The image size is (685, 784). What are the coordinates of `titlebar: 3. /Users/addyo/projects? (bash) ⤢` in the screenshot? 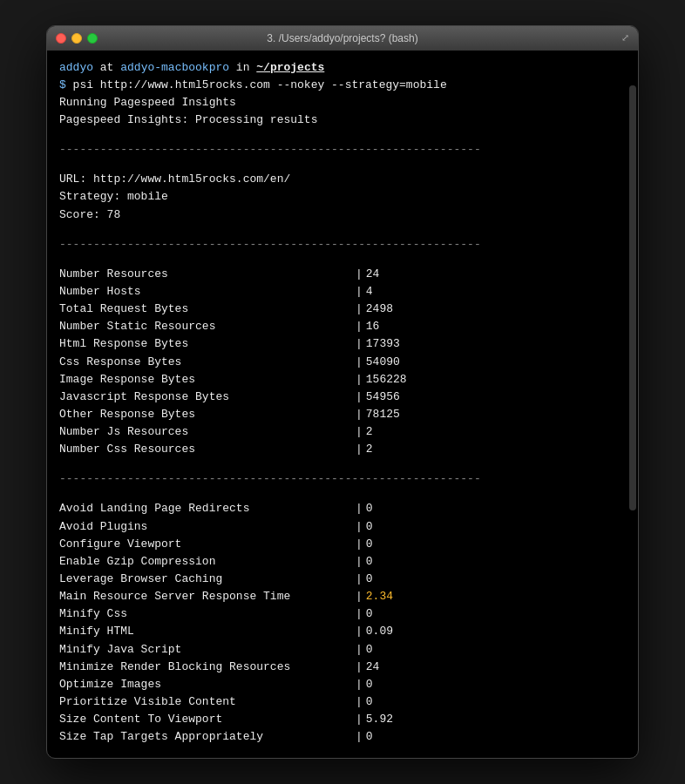 It's located at (342, 38).